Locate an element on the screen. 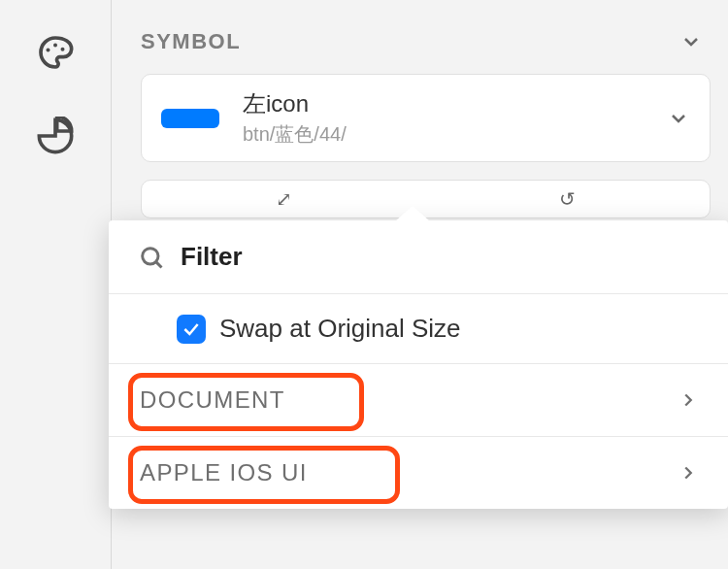  symbol-section-header: SYMBOL is located at coordinates (425, 37).